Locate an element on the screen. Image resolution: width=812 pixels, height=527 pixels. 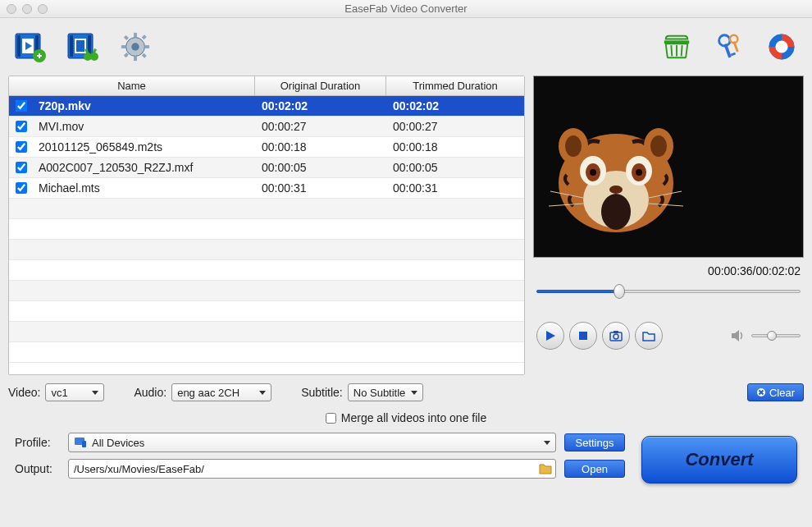
file-trimmed-duration: 00:00:31 is located at coordinates (455, 188).